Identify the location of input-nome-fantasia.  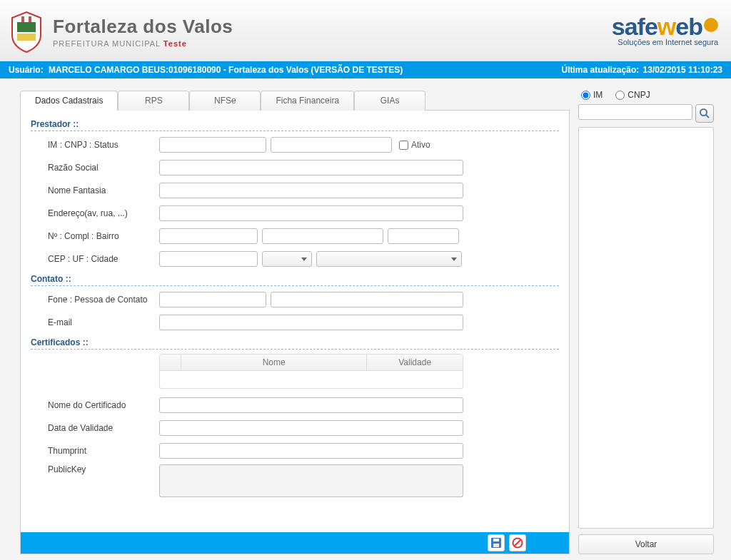
(311, 190).